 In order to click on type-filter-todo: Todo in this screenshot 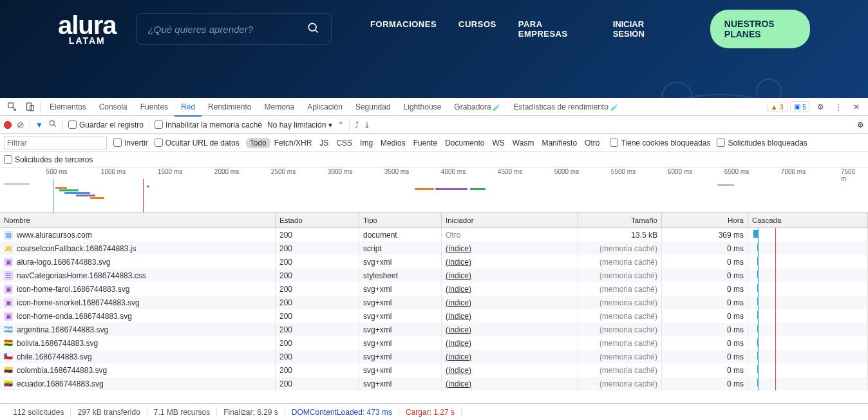, I will do `click(258, 143)`.